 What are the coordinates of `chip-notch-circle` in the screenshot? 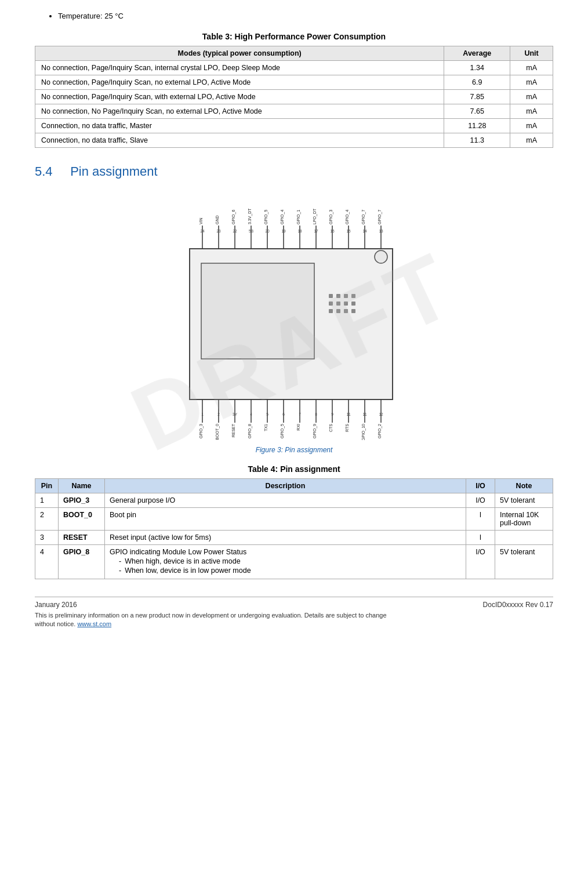 It's located at (381, 257).